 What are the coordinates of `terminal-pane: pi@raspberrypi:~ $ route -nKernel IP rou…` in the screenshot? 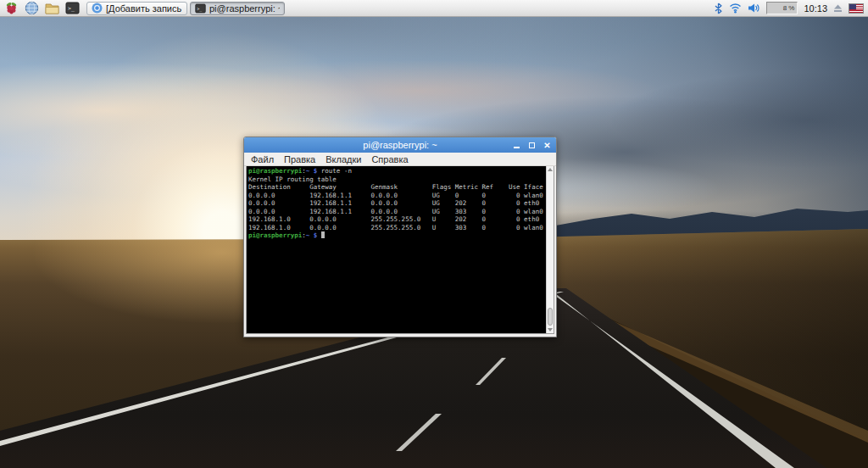 It's located at (400, 250).